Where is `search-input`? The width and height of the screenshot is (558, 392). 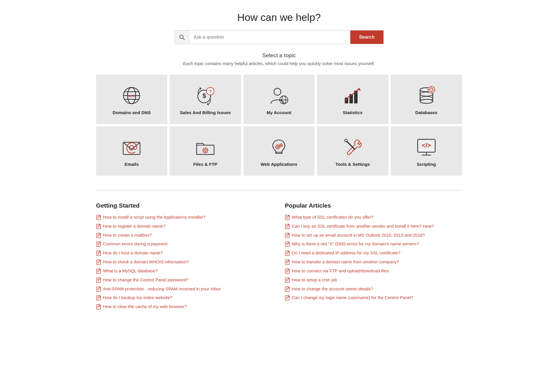 search-input is located at coordinates (270, 37).